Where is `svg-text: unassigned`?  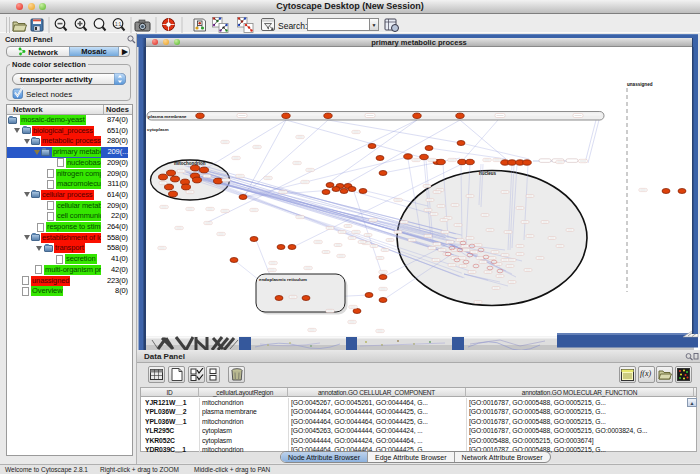 svg-text: unassigned is located at coordinates (640, 84).